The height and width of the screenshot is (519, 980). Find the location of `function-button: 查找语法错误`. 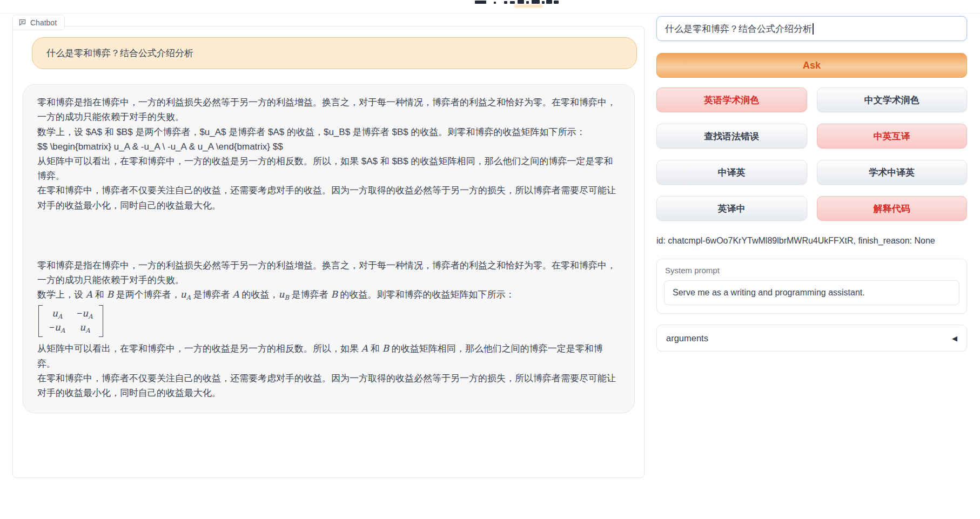

function-button: 查找语法错误 is located at coordinates (731, 136).